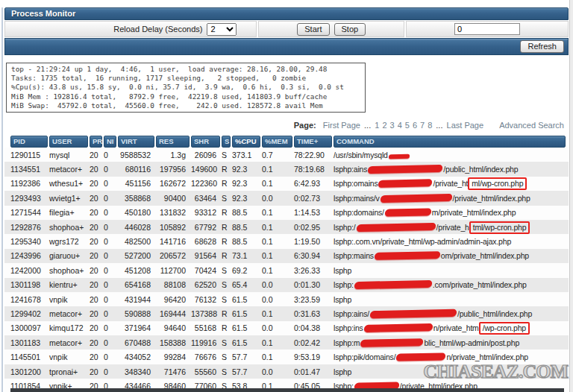 Image resolution: width=573 pixels, height=392 pixels. I want to click on command-text: lsphp:, so click(343, 285).